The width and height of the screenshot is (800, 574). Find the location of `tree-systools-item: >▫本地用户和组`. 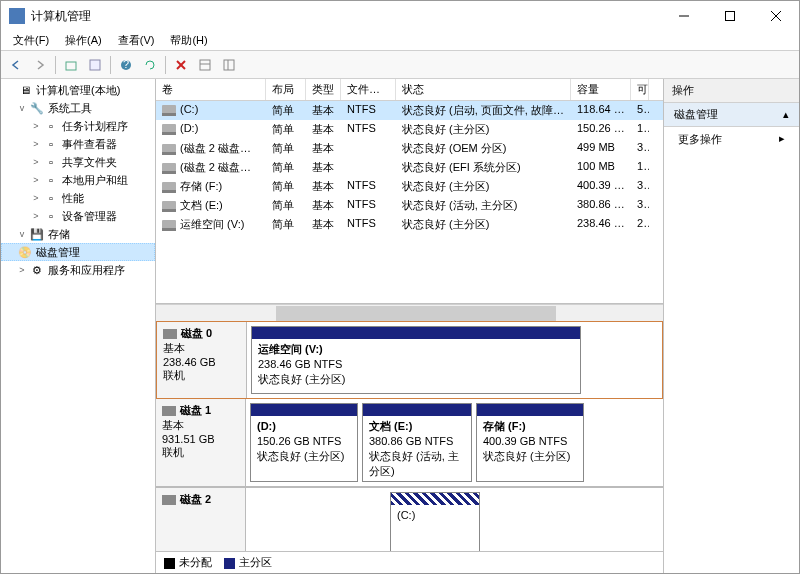

tree-systools-item: >▫本地用户和组 is located at coordinates (78, 180).